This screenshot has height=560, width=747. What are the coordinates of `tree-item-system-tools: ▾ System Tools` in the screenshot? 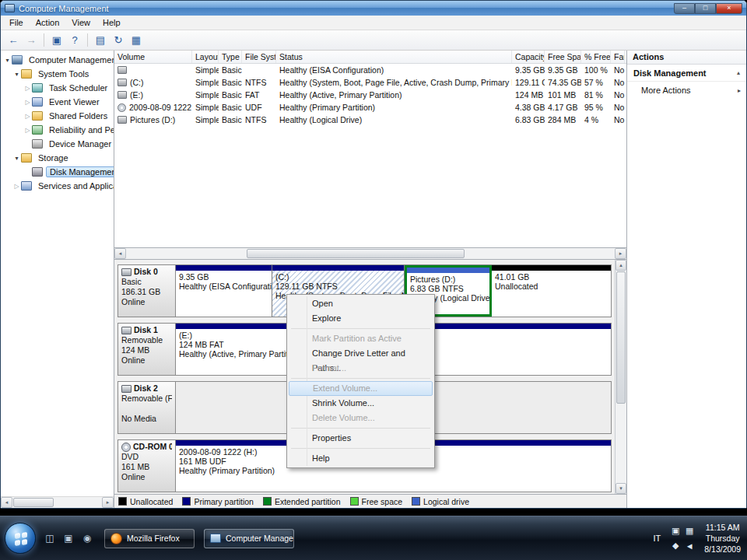 It's located at (58, 74).